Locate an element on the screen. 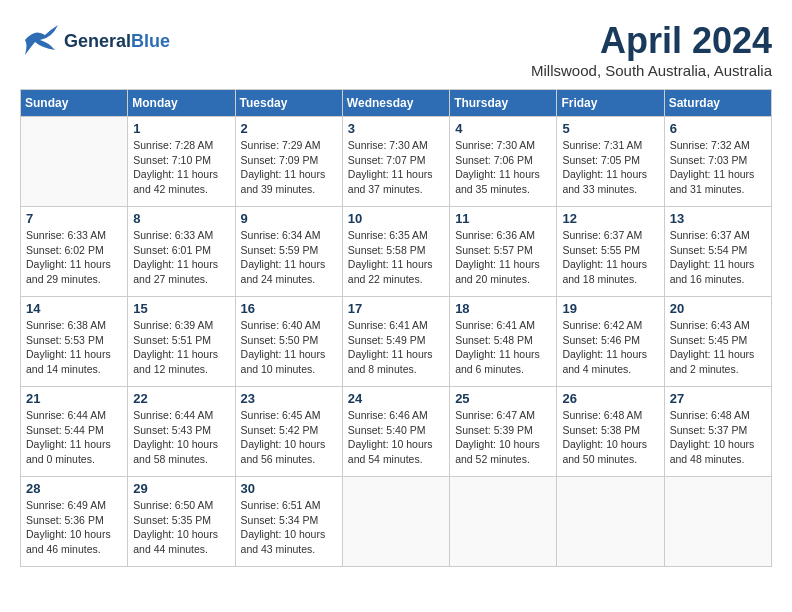 This screenshot has height=612, width=792. day-info: Sunrise: 7:31 AM Sunset: 7:05 PM Dayligh… is located at coordinates (610, 168).